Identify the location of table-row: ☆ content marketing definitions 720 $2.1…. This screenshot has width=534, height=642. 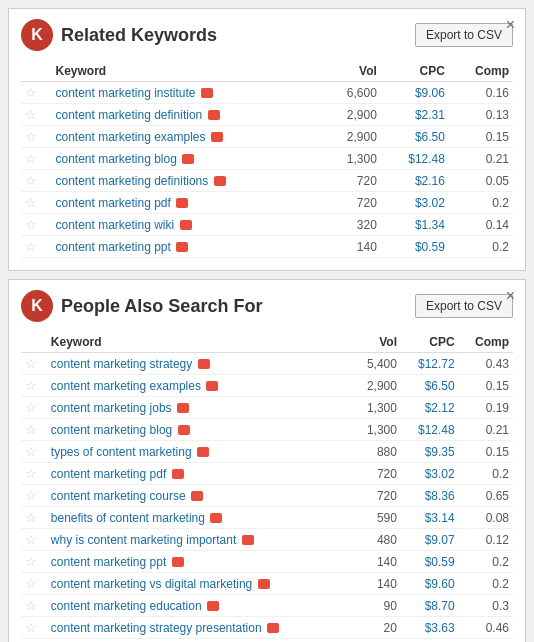
(267, 181).